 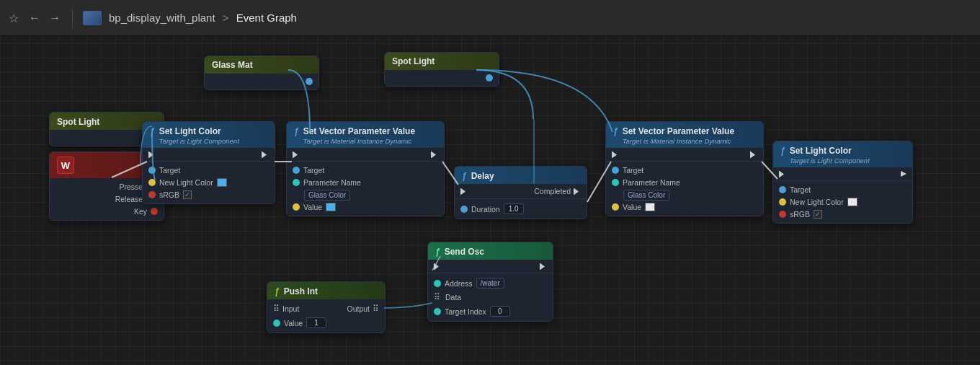 What do you see at coordinates (442, 69) in the screenshot?
I see `spot-light-top-node: Spot Light` at bounding box center [442, 69].